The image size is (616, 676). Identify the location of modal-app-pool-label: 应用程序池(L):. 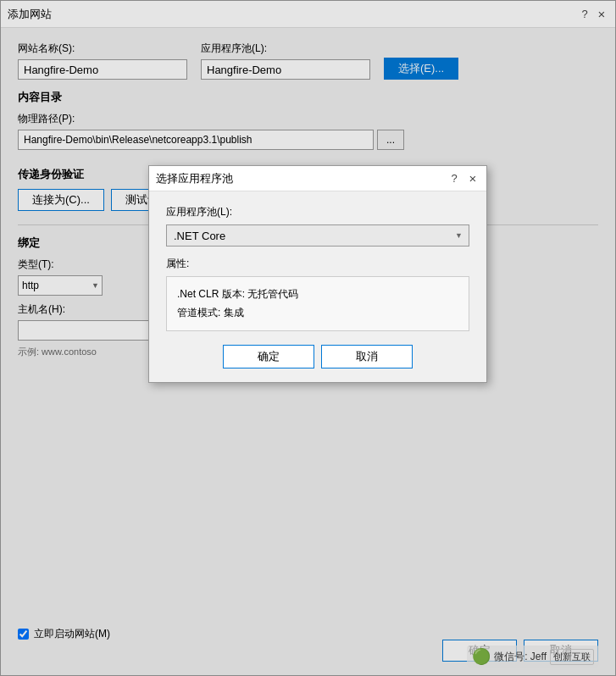
(318, 212).